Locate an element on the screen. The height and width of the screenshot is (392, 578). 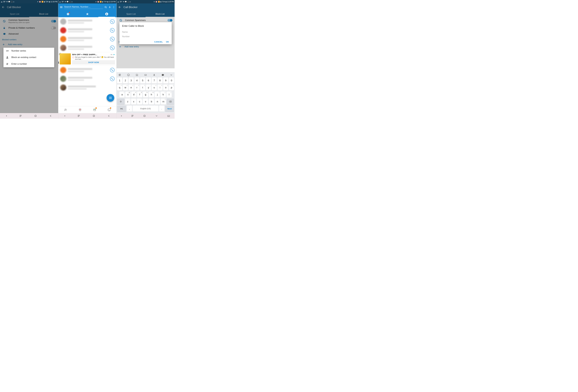
key-6: 6 is located at coordinates (149, 80).